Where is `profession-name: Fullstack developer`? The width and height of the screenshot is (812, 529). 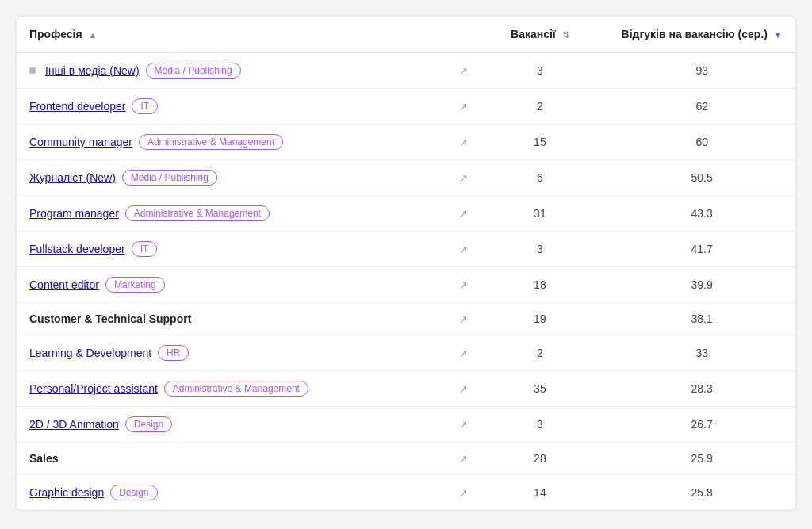
profession-name: Fullstack developer is located at coordinates (78, 249).